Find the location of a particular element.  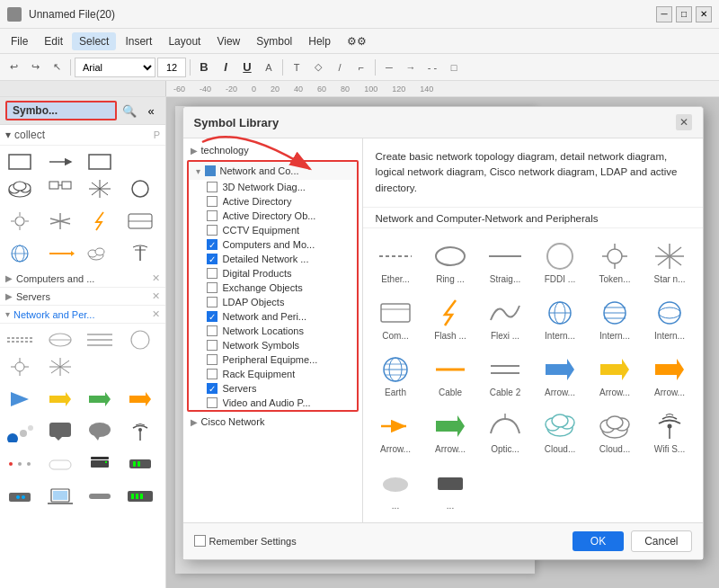

shape-sun is located at coordinates (20, 221).